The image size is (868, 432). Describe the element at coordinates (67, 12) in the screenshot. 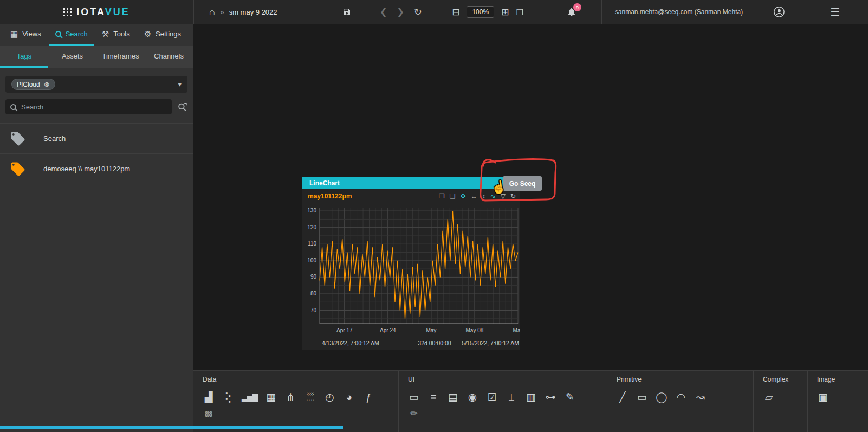

I see `logo-grid-icon` at that location.